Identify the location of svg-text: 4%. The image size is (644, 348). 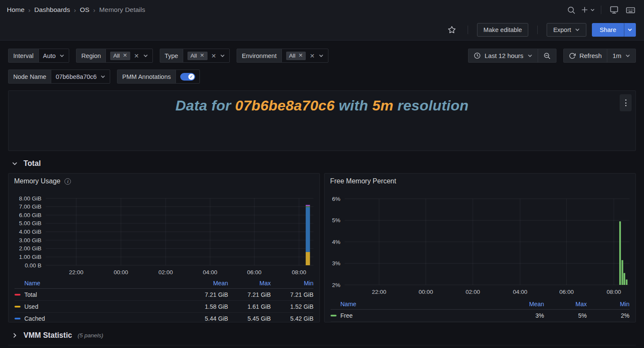
(336, 242).